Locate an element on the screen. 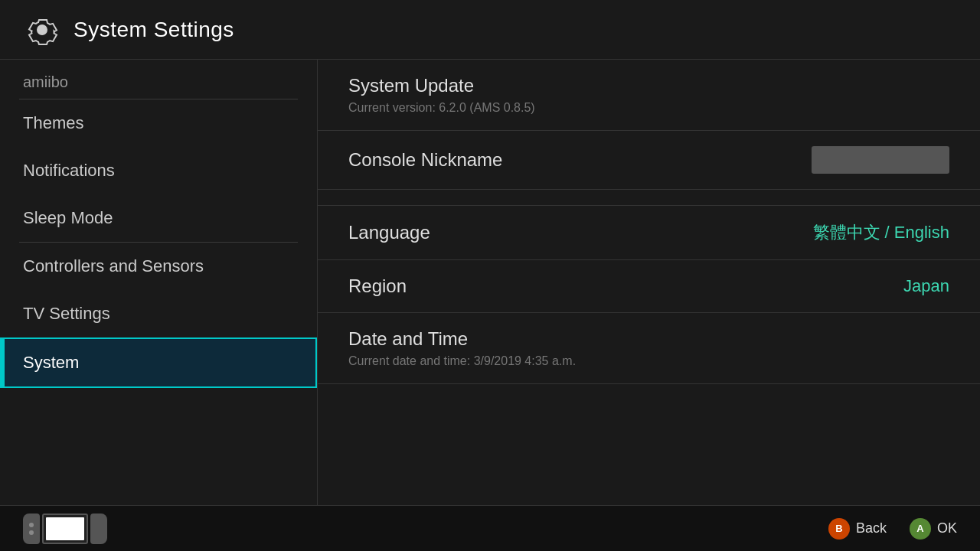 Image resolution: width=980 pixels, height=551 pixels. language-title: Language is located at coordinates (389, 233).